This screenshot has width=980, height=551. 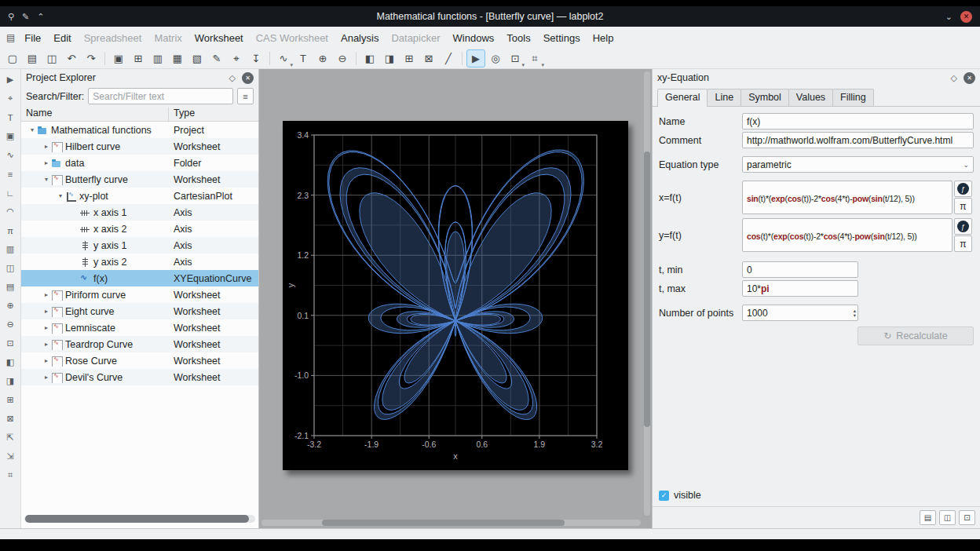 I want to click on tree-row: y axis 2 Axis, so click(x=140, y=262).